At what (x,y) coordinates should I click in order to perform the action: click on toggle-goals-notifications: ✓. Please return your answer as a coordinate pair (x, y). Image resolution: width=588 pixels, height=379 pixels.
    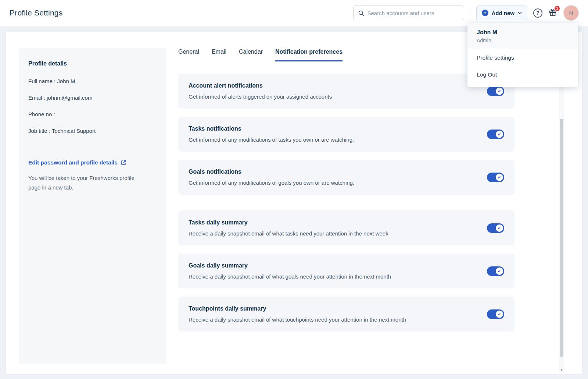
    Looking at the image, I should click on (495, 177).